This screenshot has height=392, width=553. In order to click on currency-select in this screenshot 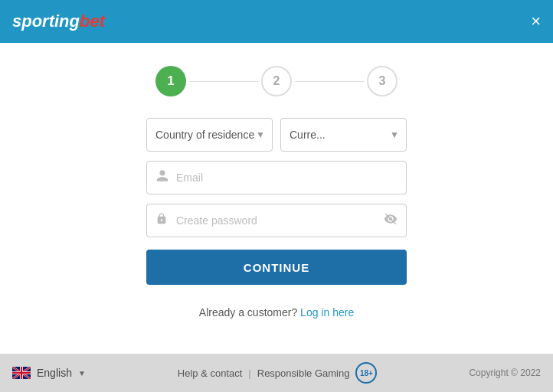, I will do `click(343, 135)`.